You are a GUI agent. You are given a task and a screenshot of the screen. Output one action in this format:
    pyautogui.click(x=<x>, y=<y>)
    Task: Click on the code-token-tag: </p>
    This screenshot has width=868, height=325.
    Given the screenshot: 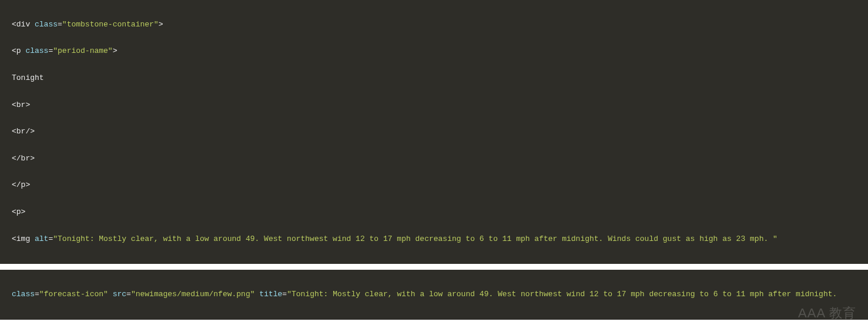 What is the action you would take?
    pyautogui.click(x=21, y=185)
    